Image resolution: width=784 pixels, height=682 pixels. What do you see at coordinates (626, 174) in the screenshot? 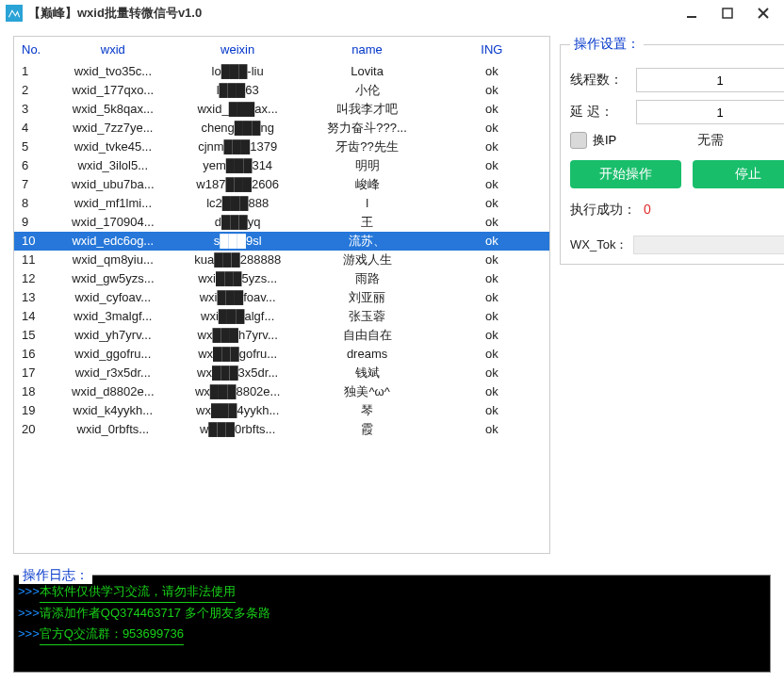
I see `start-button: 开始操作` at bounding box center [626, 174].